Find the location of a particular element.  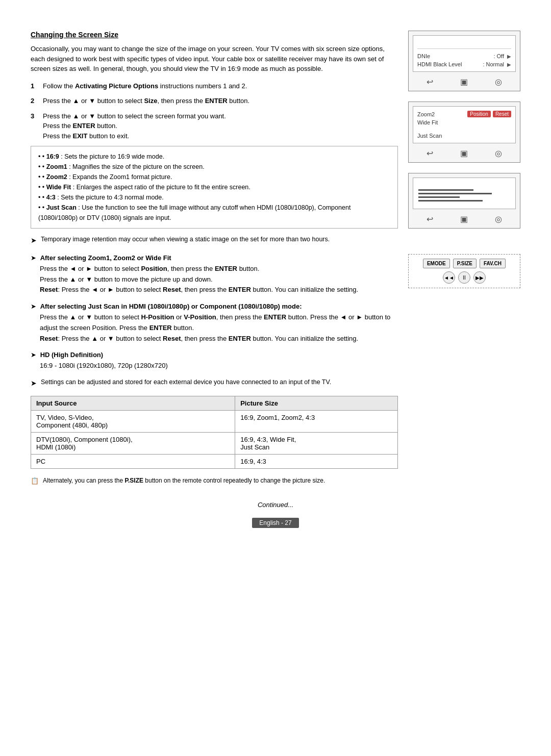

panel-1-icons: ↩ ▣ ◎ is located at coordinates (464, 81).